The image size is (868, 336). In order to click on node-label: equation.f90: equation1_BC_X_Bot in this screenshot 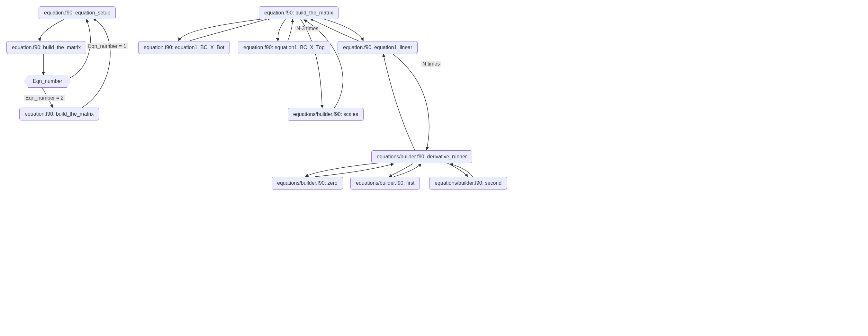, I will do `click(184, 47)`.